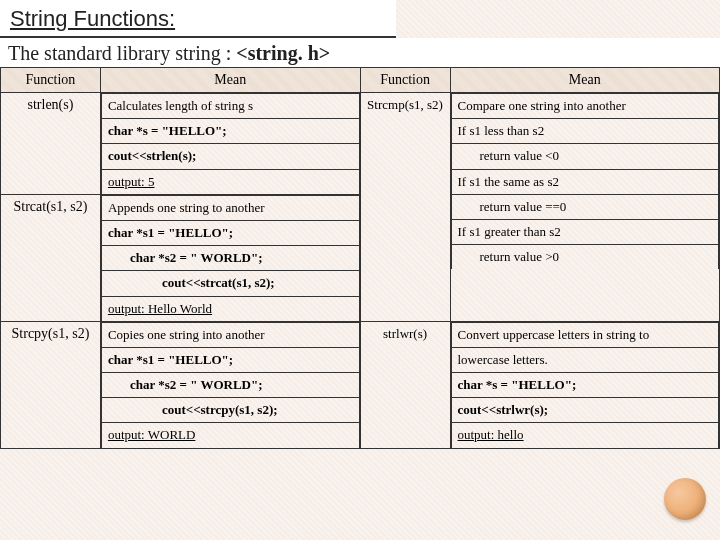 This screenshot has height=540, width=720. I want to click on cell-text: return value <0, so click(585, 156).